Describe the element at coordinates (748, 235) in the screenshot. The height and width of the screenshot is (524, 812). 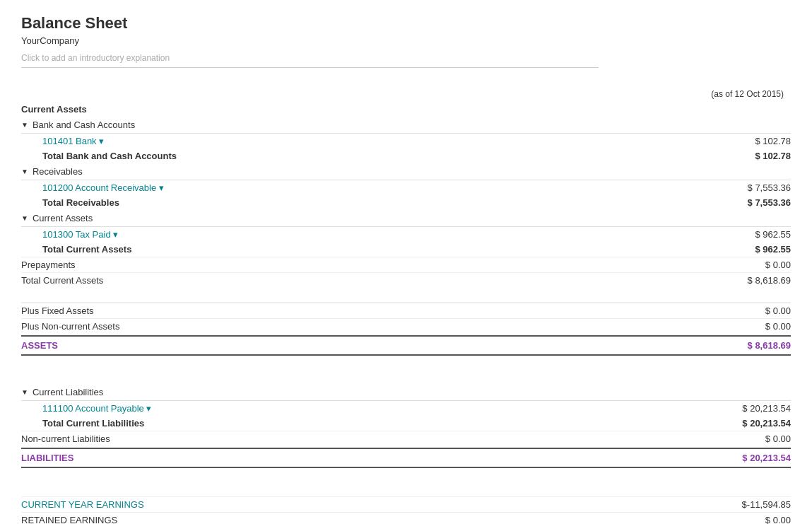
I see `tax-paid-account-value: $ 962.55` at that location.